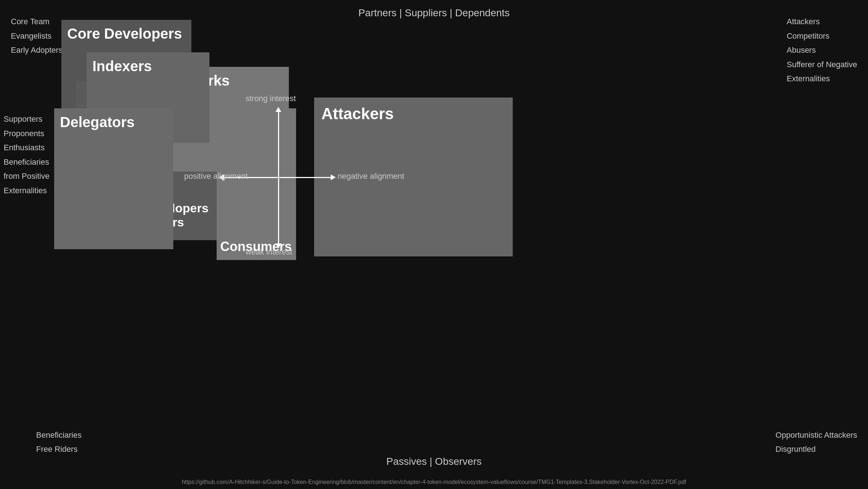  I want to click on label-delegators: Delegators, so click(97, 122).